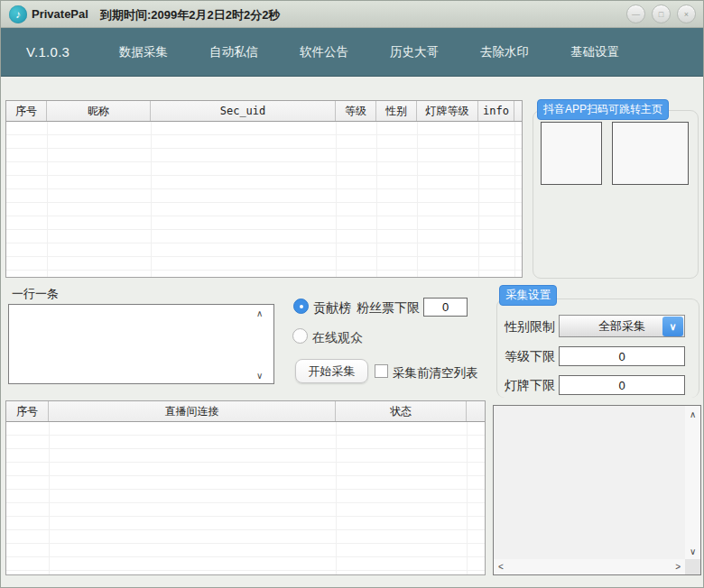 This screenshot has width=704, height=588. Describe the element at coordinates (496, 111) in the screenshot. I see `users-col-info: info` at that location.